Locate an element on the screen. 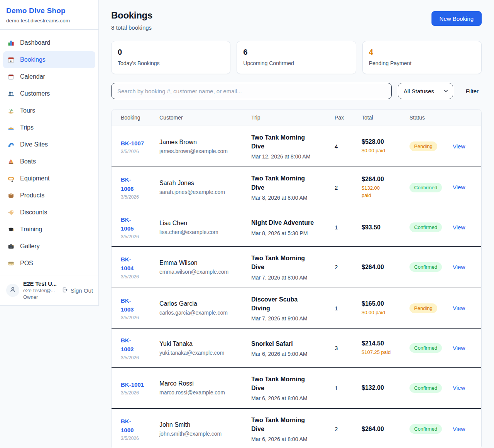 This screenshot has width=494, height=448. booking-id-link: BK- 1006 is located at coordinates (135, 184).